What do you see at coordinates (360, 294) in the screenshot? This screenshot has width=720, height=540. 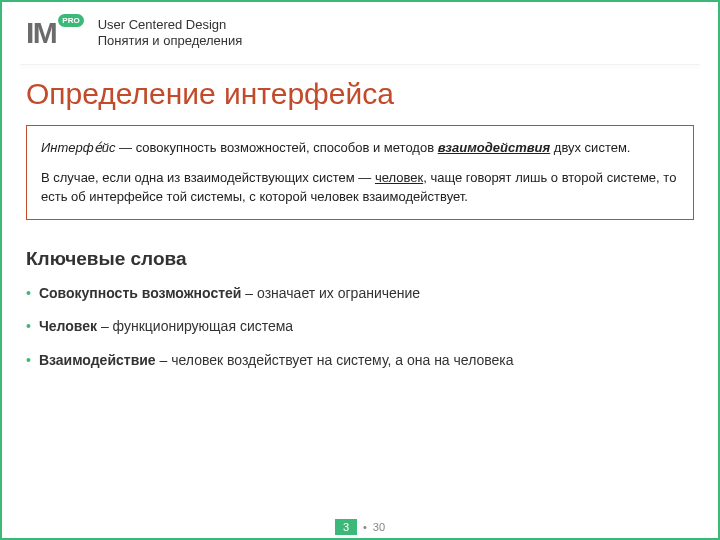 I see `list-item: • Совокупность возможностей – означает и…` at bounding box center [360, 294].